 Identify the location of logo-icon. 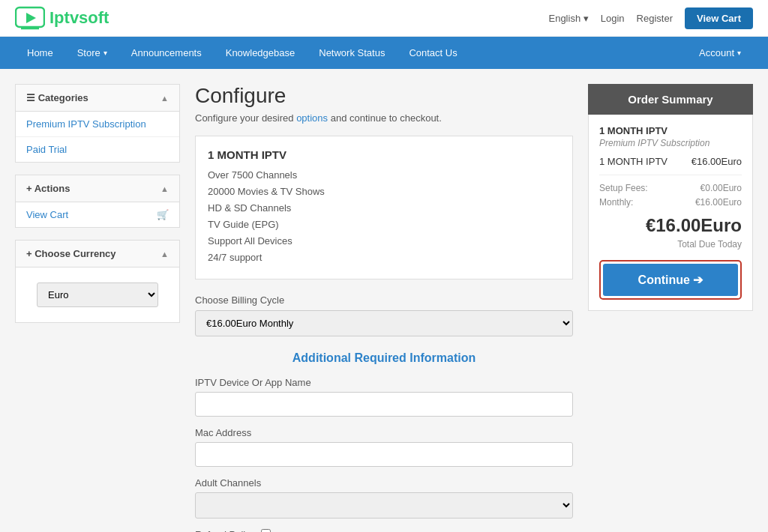
(30, 18).